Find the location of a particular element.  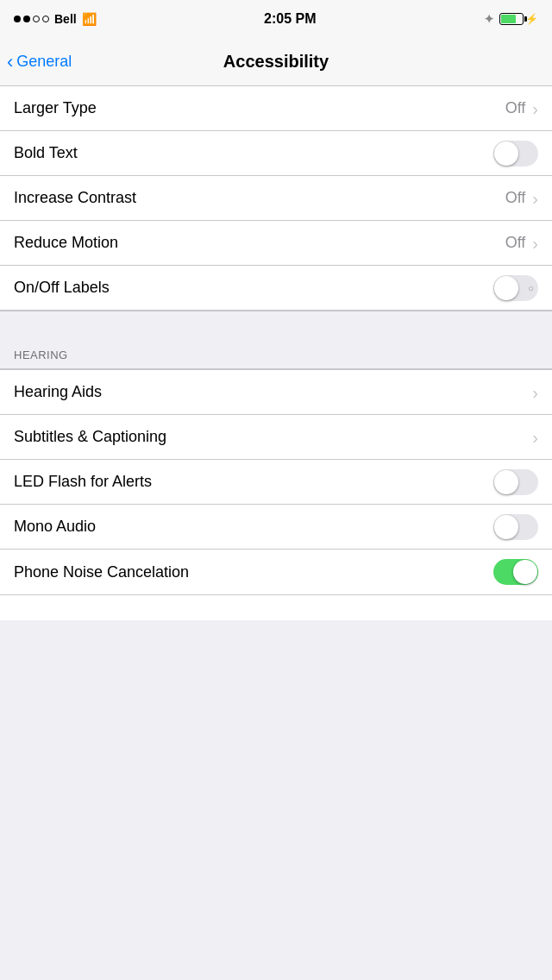

mono-audio-toggle is located at coordinates (516, 527).